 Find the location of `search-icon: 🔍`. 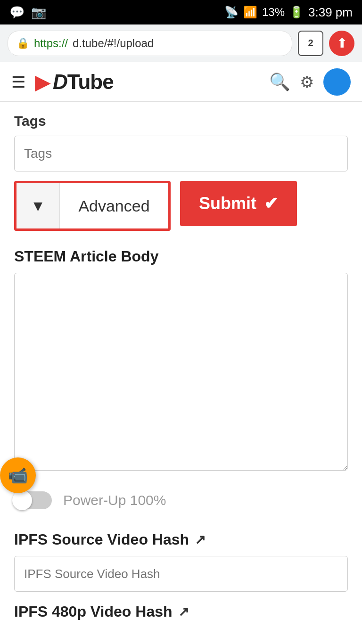

search-icon: 🔍 is located at coordinates (280, 82).